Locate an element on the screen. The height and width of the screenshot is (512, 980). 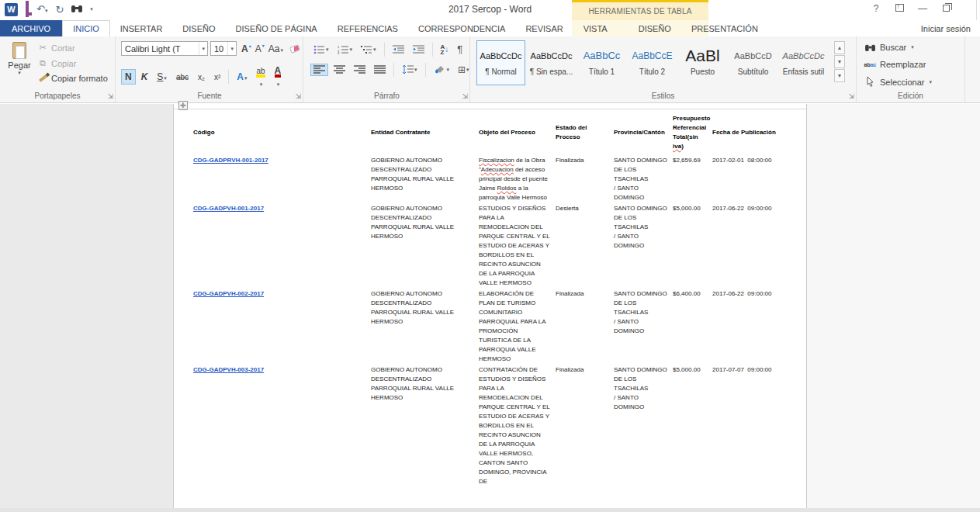
strikethrough-button: abc is located at coordinates (182, 77).